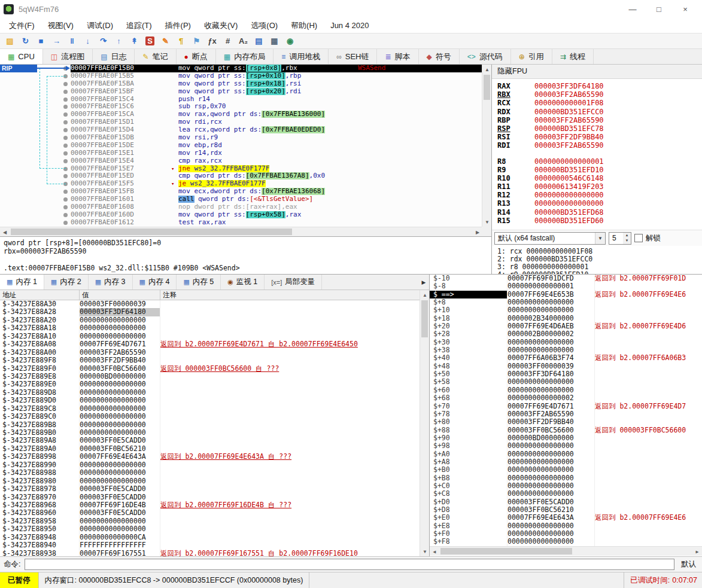 The image size is (702, 588). I want to click on register-value: 000000BD351EFD68, so click(569, 212).